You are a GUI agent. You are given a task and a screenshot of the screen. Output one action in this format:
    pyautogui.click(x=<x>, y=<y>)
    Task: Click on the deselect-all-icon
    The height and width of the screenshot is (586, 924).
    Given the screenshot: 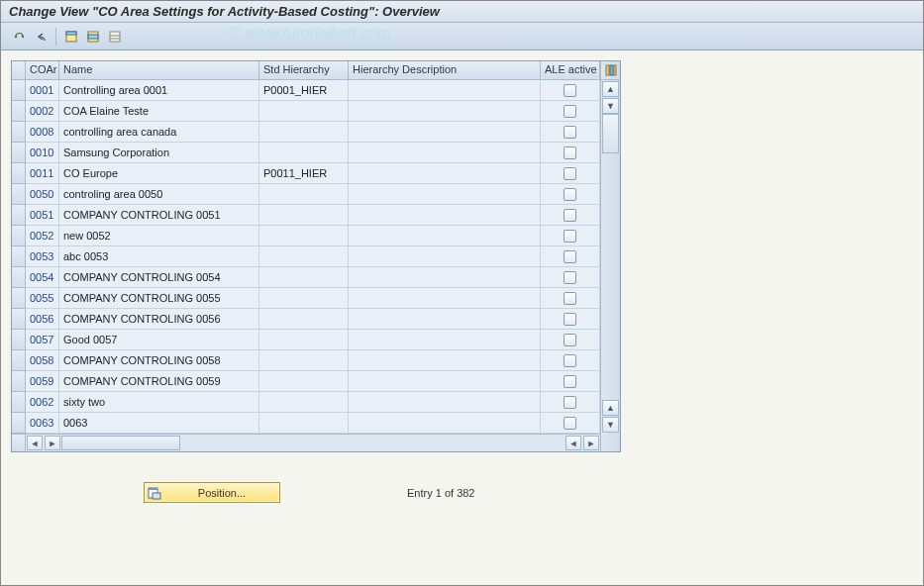 What is the action you would take?
    pyautogui.click(x=115, y=37)
    